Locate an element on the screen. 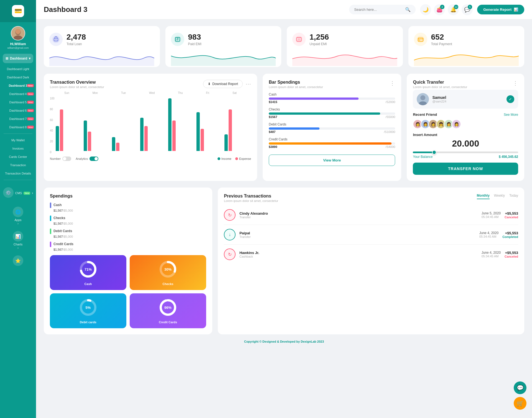  sidebar-item-my-wallet: My Wallet is located at coordinates (18, 140).